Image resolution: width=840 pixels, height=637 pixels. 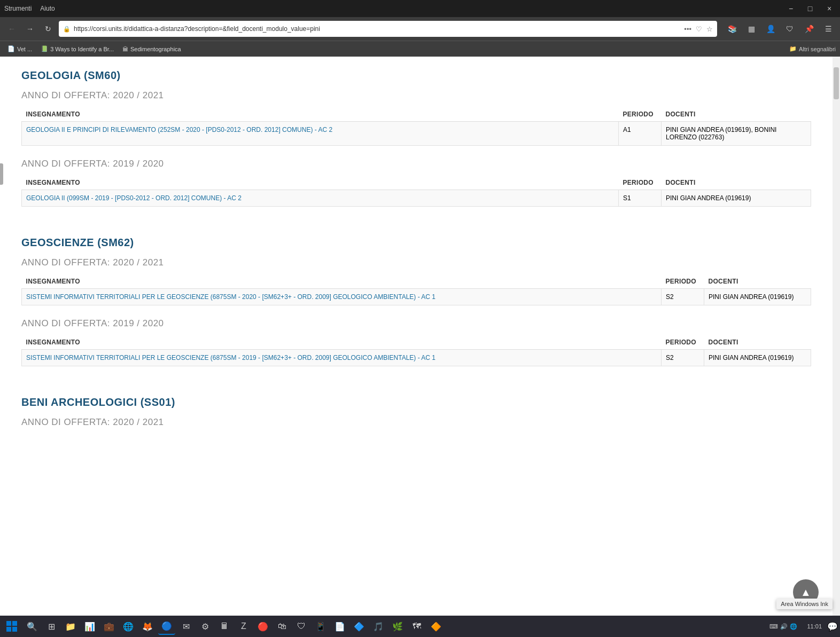 What do you see at coordinates (436, 620) in the screenshot?
I see `taskbar-app7-icon: 🔶` at bounding box center [436, 620].